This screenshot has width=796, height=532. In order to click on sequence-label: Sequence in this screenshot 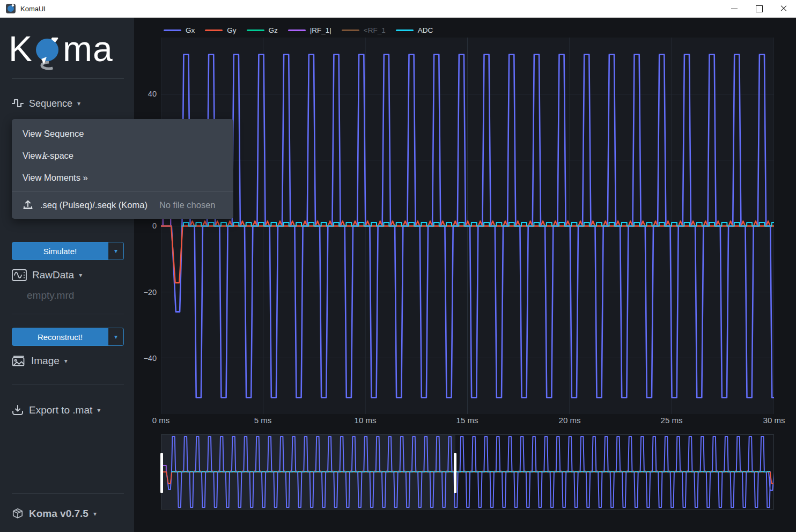, I will do `click(50, 104)`.